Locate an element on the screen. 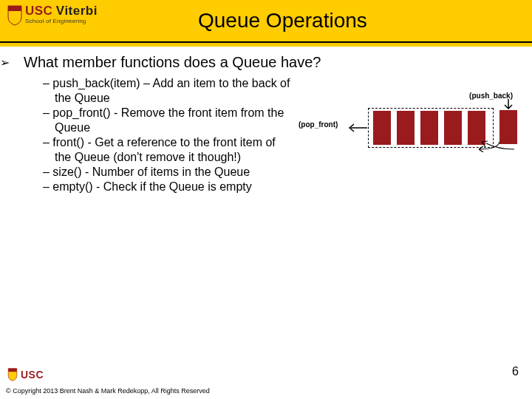 Image resolution: width=532 pixels, height=399 pixels. pop-front-label: (pop_front) is located at coordinates (318, 124).